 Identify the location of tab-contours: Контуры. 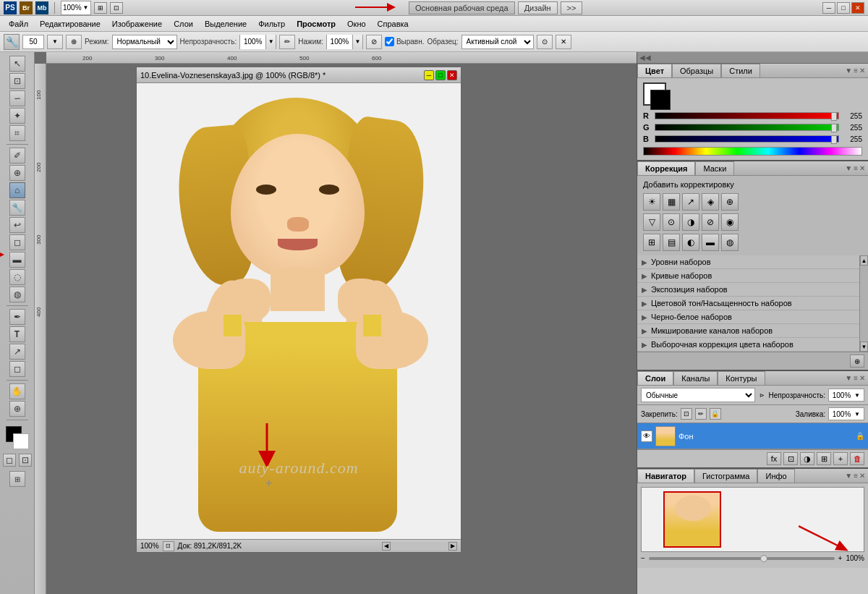
(741, 378).